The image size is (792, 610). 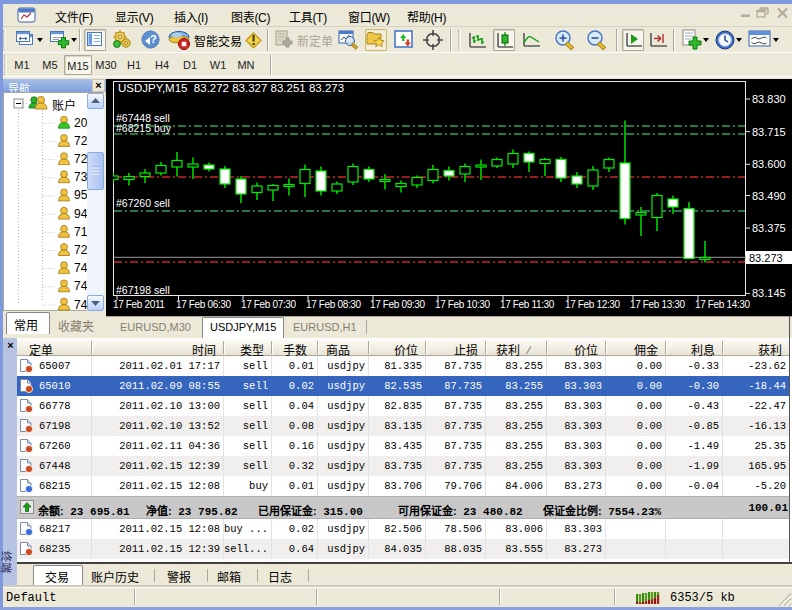 I want to click on svg-text:USDJPY,M15 83.272 83.327 83.2: USDJPY,M15 83.272 83.327 83.251 83.273, so click(x=231, y=88).